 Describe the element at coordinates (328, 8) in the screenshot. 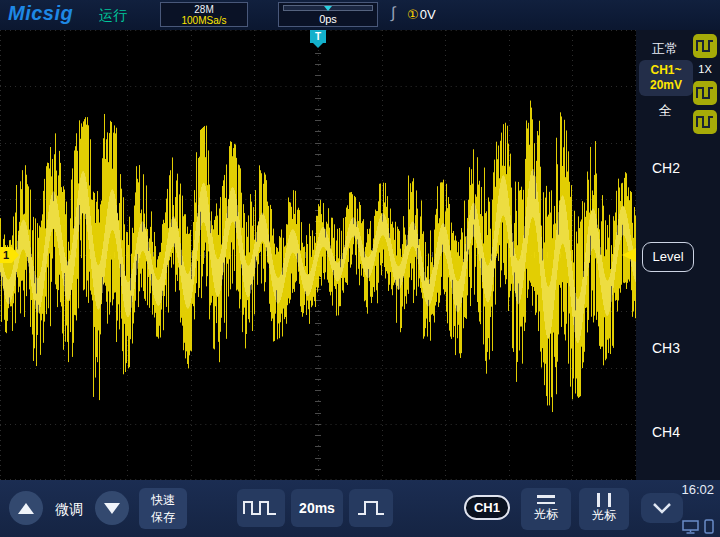

I see `slider-marker-icon` at that location.